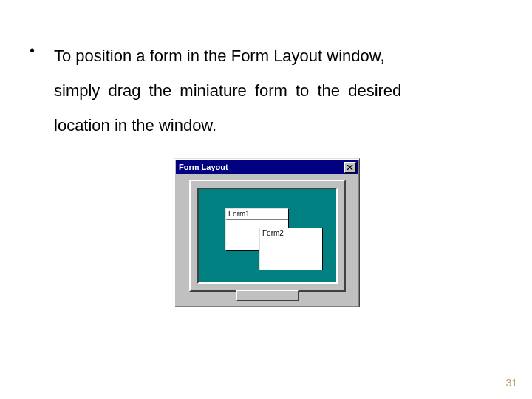 The width and height of the screenshot is (532, 399). What do you see at coordinates (204, 167) in the screenshot?
I see `form-layout-title: Form Layout` at bounding box center [204, 167].